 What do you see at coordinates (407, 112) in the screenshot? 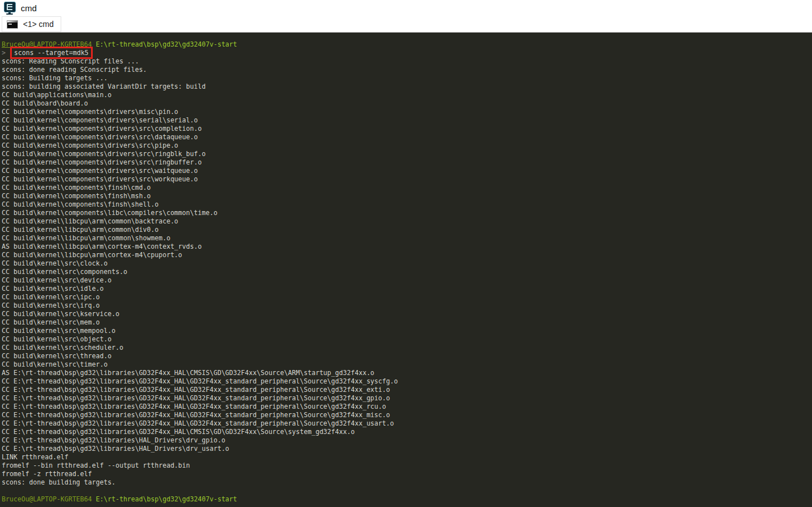
I see `terminal-line: CC build\kernel\components\drivers\misc\…` at bounding box center [407, 112].